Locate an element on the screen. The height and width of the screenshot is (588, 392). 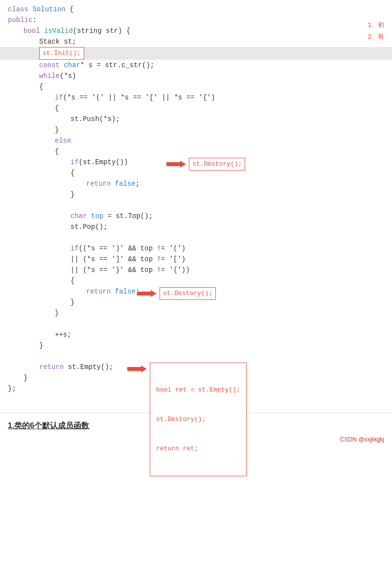
code-line-2: public: is located at coordinates (196, 20).